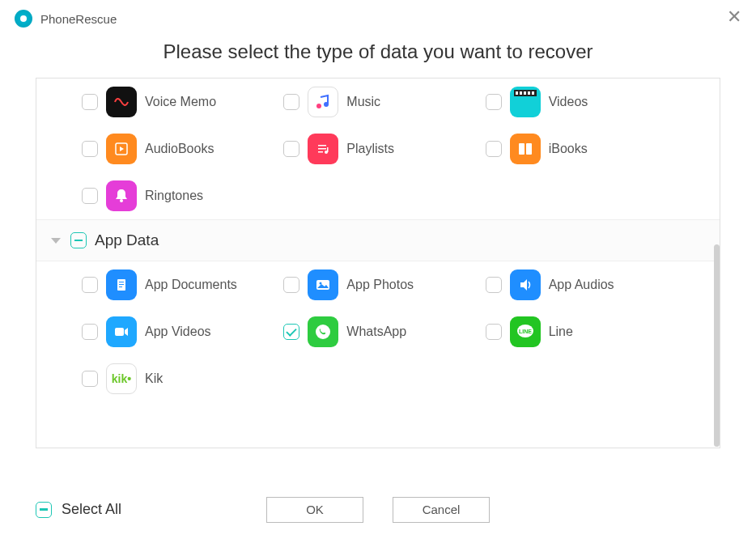  What do you see at coordinates (180, 149) in the screenshot?
I see `label-audiobooks: AudioBooks` at bounding box center [180, 149].